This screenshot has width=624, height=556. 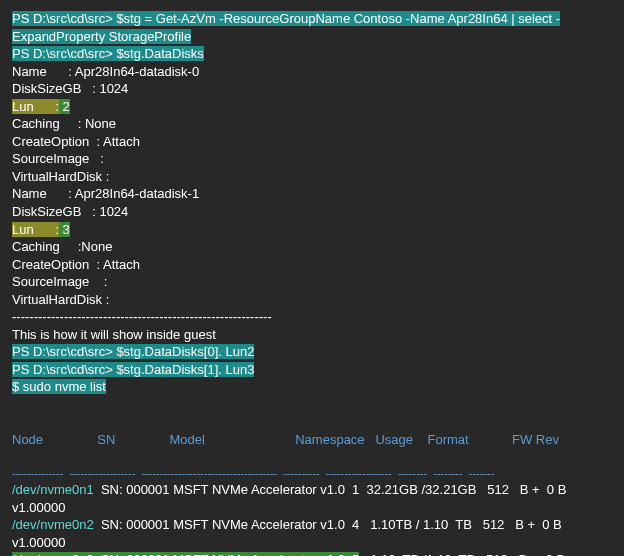 I want to click on disk1-vhd: VirtualHardDisk :, so click(x=312, y=300).